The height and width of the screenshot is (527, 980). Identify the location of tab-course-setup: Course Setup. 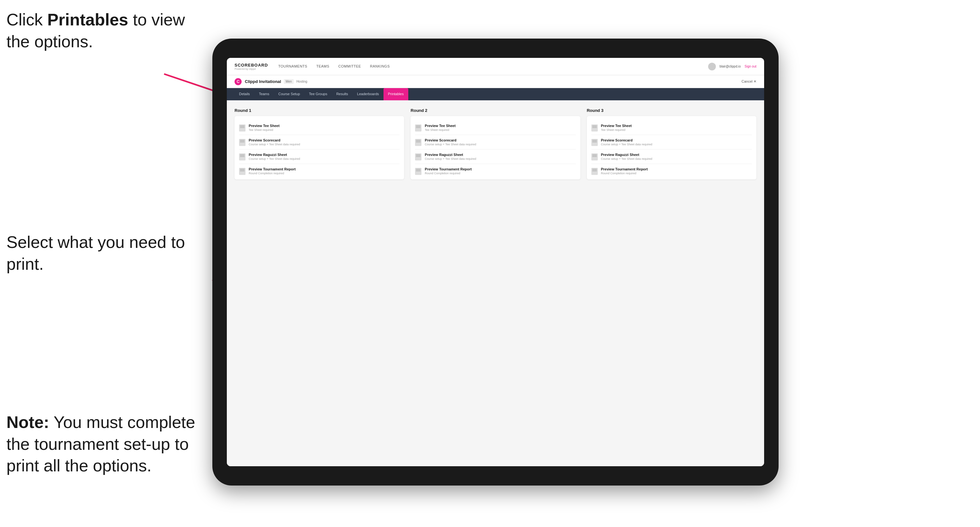
(289, 94).